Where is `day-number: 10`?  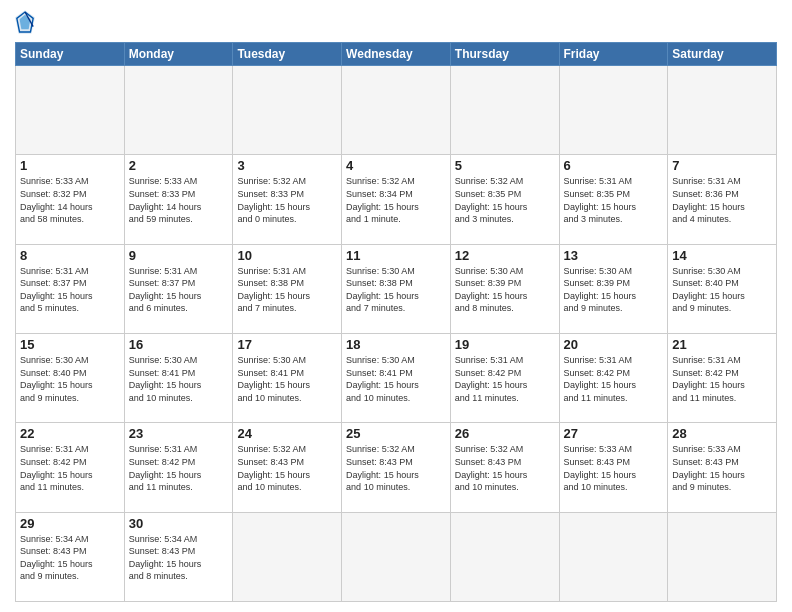 day-number: 10 is located at coordinates (287, 256).